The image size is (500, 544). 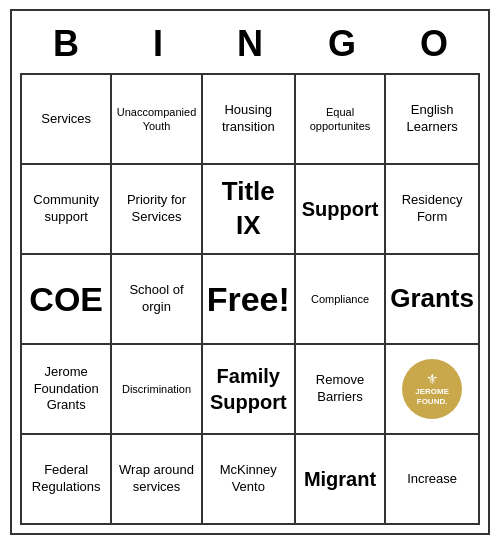 I want to click on cell-3-text: Equal opportunites, so click(x=340, y=120).